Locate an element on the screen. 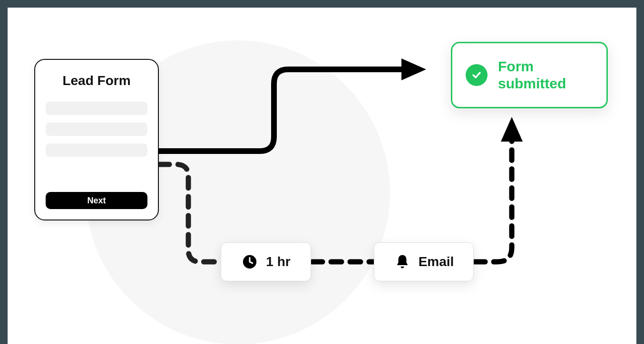 This screenshot has width=644, height=344. frame-border-right is located at coordinates (640, 172).